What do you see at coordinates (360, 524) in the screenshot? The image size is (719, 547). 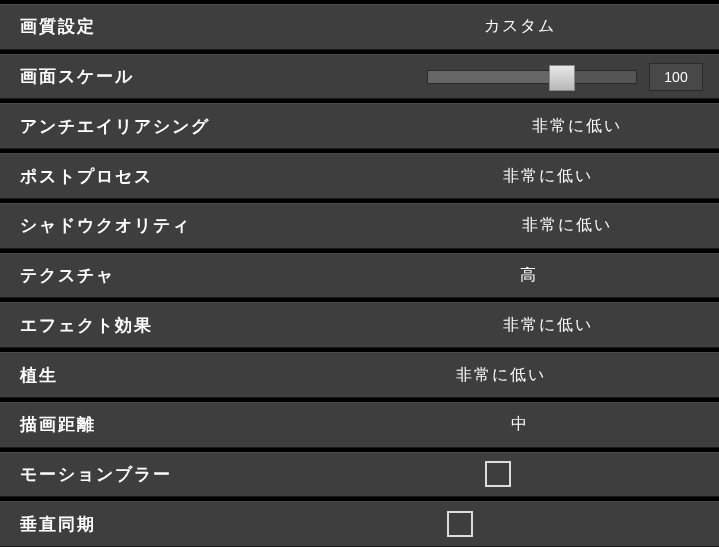 I see `vsync-row: 垂直同期` at bounding box center [360, 524].